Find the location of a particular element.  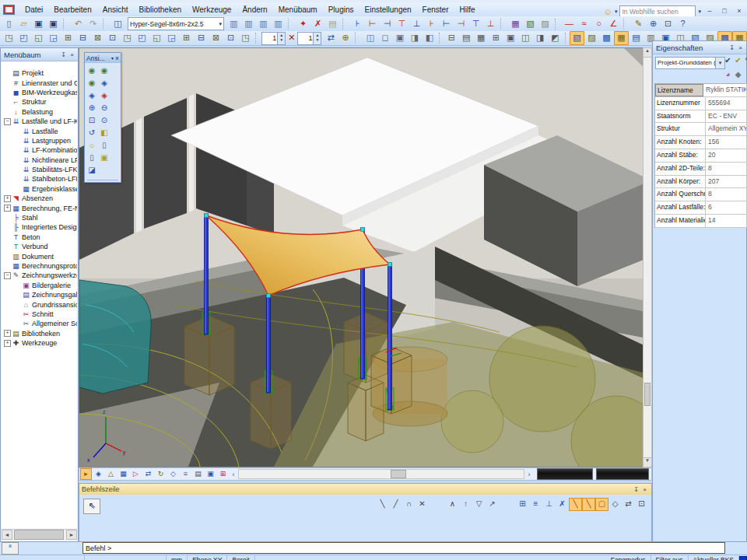

draw-solid-icon: ⊞ is located at coordinates (68, 38).